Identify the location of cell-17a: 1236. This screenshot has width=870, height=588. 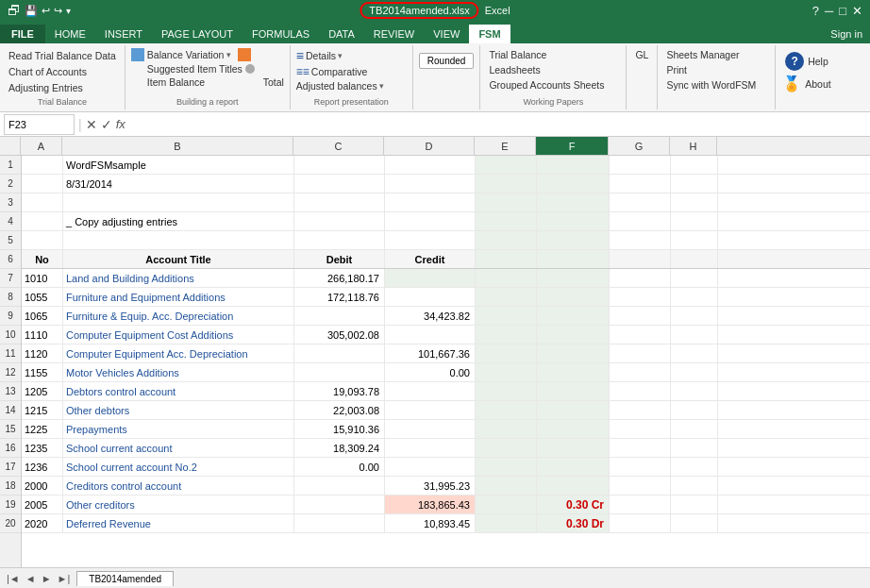
(42, 466).